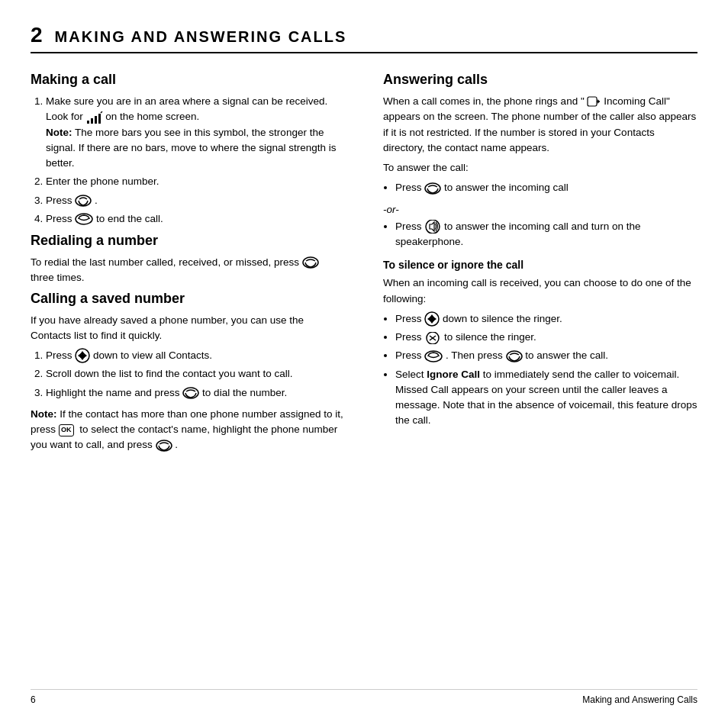  Describe the element at coordinates (188, 328) in the screenshot. I see `calling-saved-intro: If you have already saved a phone number…` at that location.